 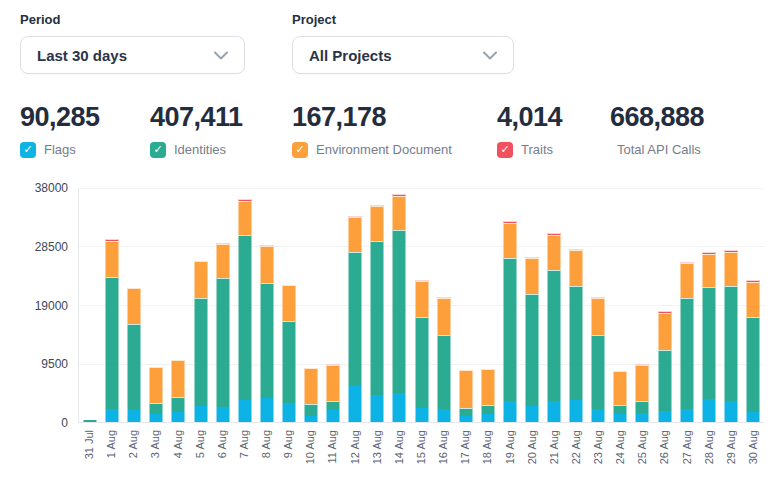 I want to click on stacked-bar-21-aug, so click(x=554, y=328).